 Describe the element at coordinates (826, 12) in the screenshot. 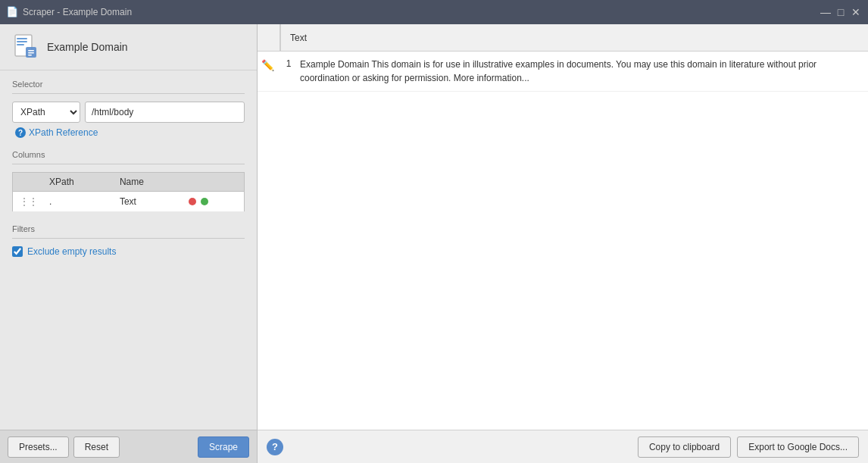

I see `minimize-button: —` at that location.